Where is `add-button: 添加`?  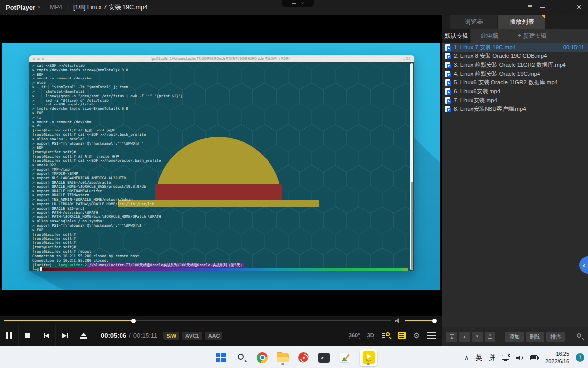 add-button: 添加 is located at coordinates (514, 337).